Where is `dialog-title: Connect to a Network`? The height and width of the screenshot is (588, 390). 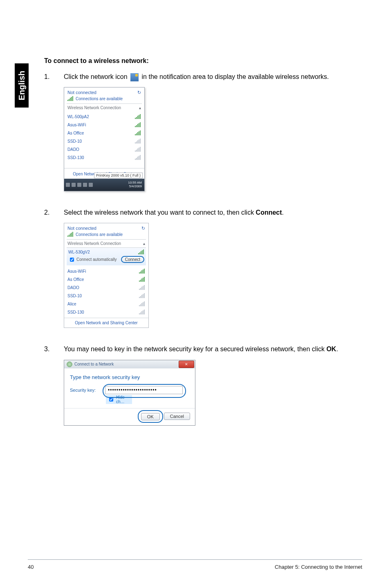
dialog-title: Connect to a Network is located at coordinates (94, 364).